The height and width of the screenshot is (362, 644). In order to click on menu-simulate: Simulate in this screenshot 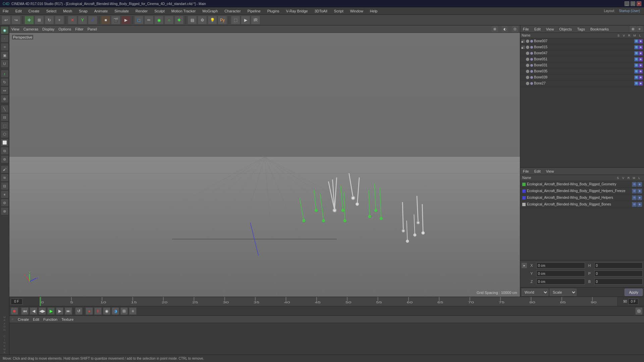, I will do `click(121, 11)`.